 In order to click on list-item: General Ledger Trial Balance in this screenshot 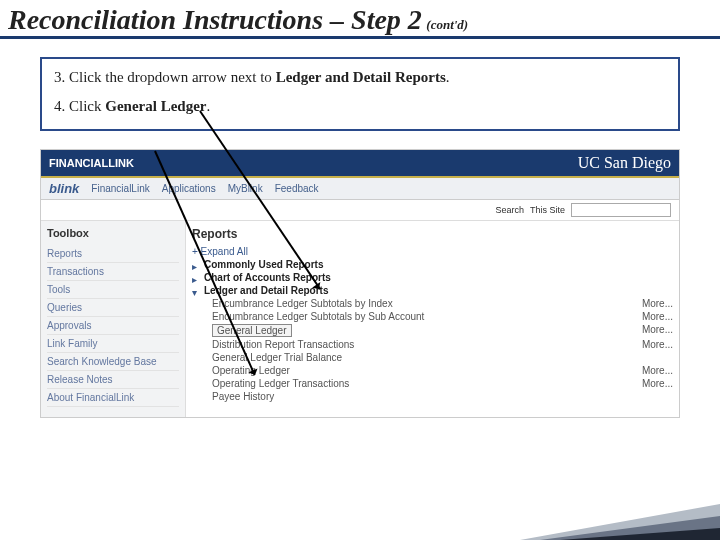, I will do `click(442, 358)`.